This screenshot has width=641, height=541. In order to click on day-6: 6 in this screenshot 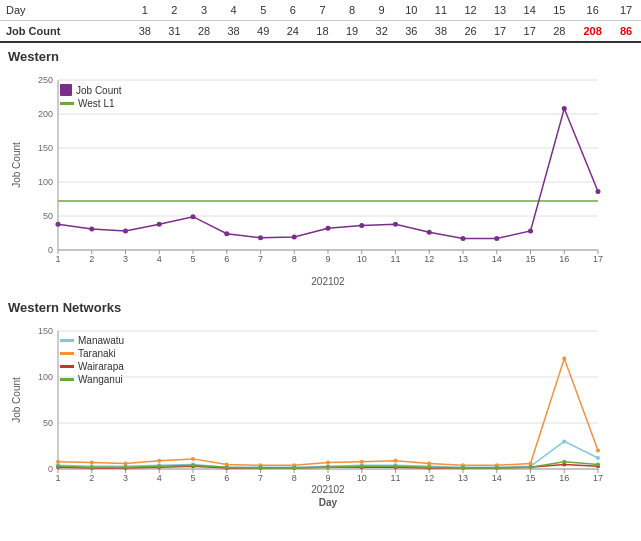, I will do `click(293, 10)`.